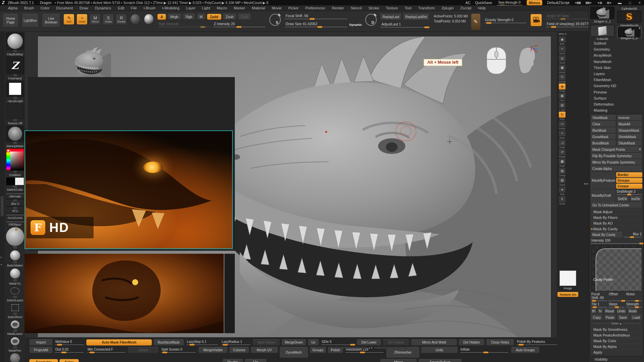 Image resolution: width=644 pixels, height=362 pixels. I want to click on dock-item: SelectLasso, so click(15, 294).